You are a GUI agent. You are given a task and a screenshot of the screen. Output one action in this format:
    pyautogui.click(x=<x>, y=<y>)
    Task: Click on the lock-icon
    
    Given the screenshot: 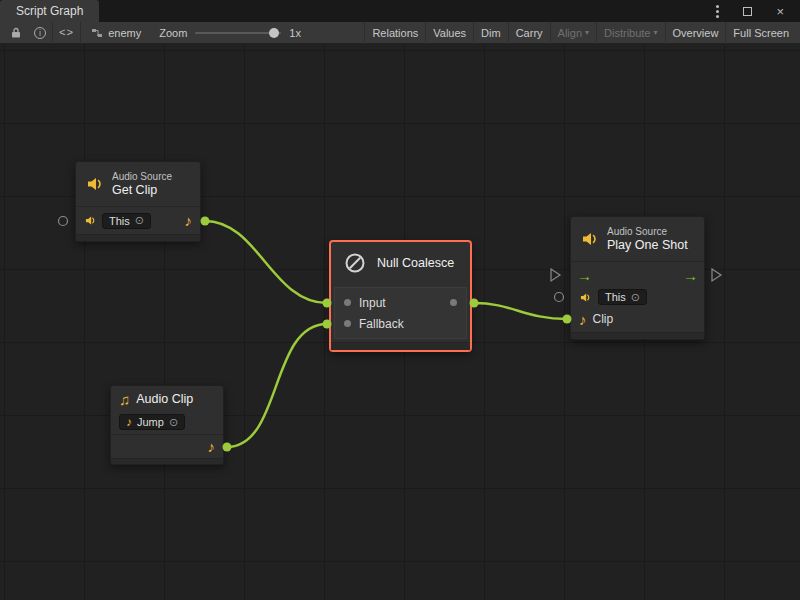 What is the action you would take?
    pyautogui.click(x=16, y=33)
    